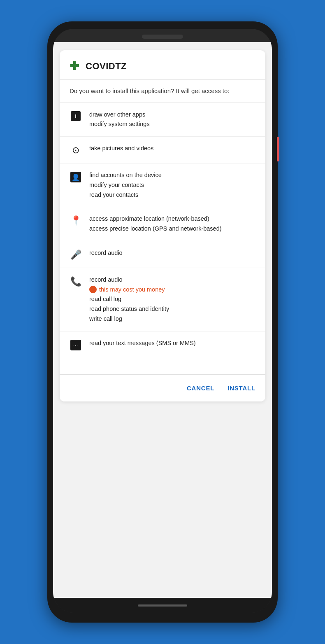 This screenshot has height=644, width=325. What do you see at coordinates (162, 254) in the screenshot?
I see `permission-item-mic: 🎤 record audio` at bounding box center [162, 254].